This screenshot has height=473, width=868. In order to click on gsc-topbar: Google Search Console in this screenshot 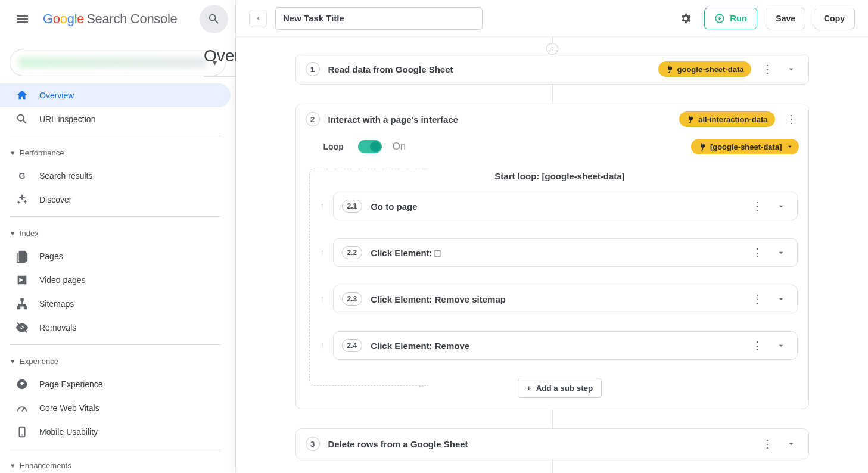, I will do `click(118, 19)`.